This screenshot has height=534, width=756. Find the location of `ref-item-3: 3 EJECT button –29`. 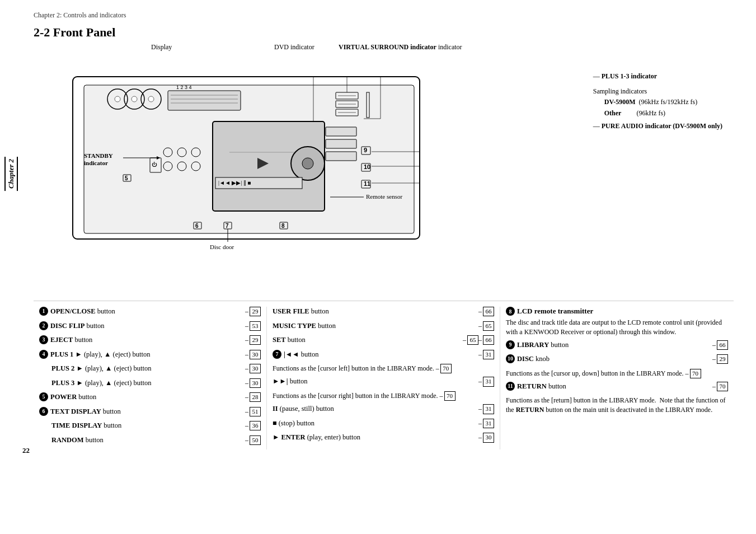

ref-item-3: 3 EJECT button –29 is located at coordinates (150, 340).